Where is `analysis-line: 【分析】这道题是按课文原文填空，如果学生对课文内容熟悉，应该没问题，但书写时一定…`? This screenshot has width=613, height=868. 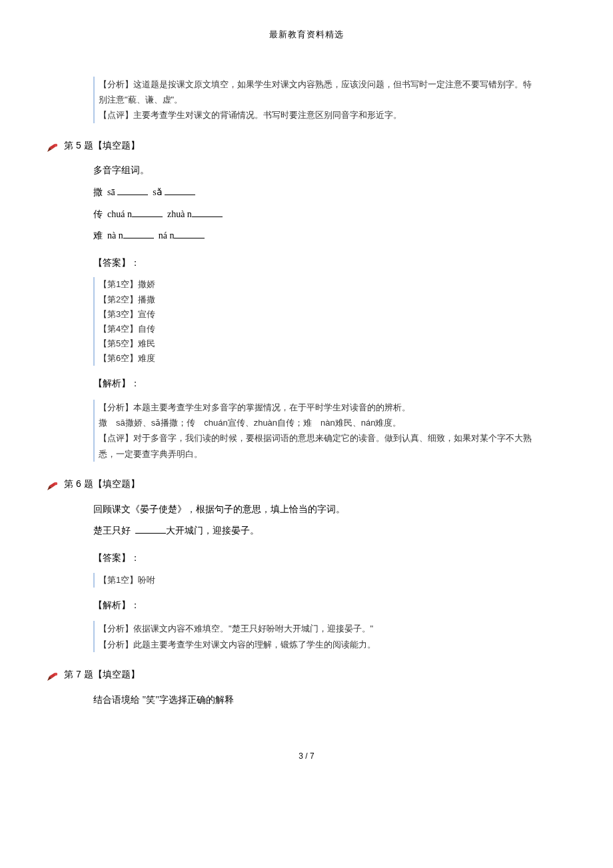 analysis-line: 【分析】这道题是按课文原文填空，如果学生对课文内容熟悉，应该没问题，但书写时一定… is located at coordinates (319, 92).